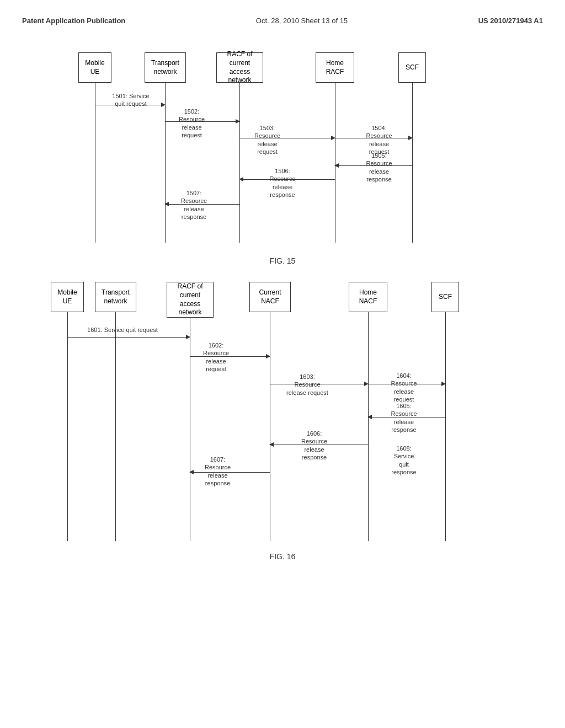 This screenshot has height=728, width=565. I want to click on fig16-home-nacf: HomeNACF, so click(368, 297).